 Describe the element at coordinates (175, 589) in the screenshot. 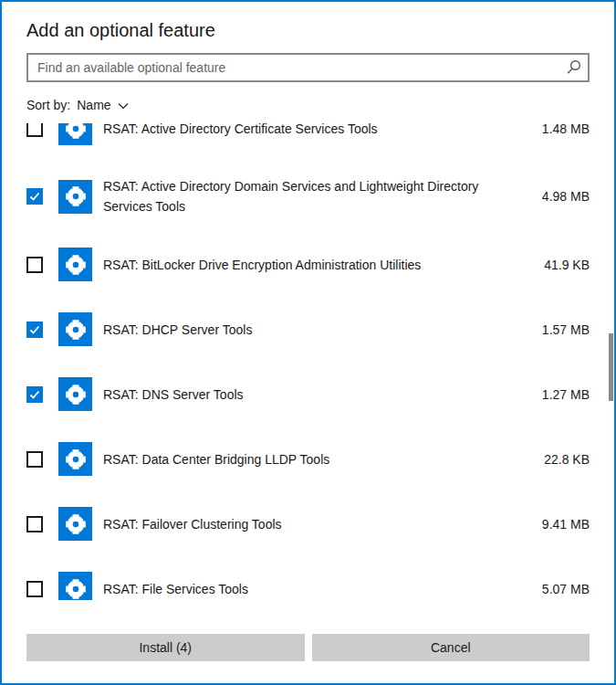

I see `feature-name: RSAT: File Services Tools` at that location.